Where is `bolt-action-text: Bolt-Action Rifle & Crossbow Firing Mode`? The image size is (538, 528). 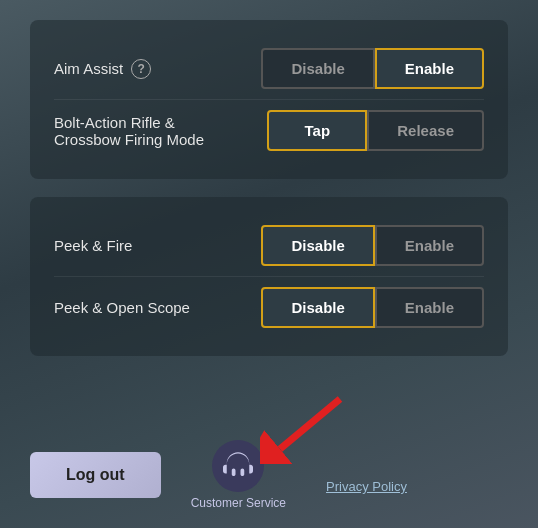
bolt-action-text: Bolt-Action Rifle & Crossbow Firing Mode is located at coordinates (129, 131).